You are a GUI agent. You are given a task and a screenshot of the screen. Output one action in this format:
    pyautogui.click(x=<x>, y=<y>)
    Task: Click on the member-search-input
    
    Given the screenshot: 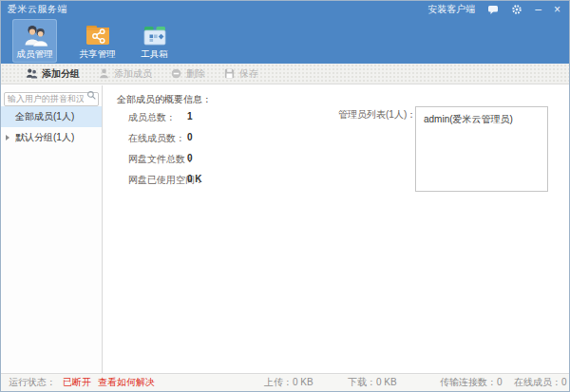 What is the action you would take?
    pyautogui.click(x=51, y=99)
    